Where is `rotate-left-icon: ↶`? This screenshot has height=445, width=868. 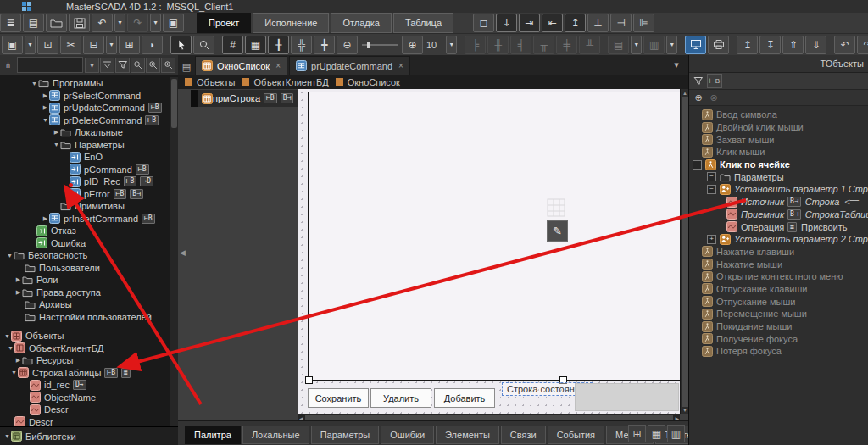 rotate-left-icon: ↶ is located at coordinates (844, 45).